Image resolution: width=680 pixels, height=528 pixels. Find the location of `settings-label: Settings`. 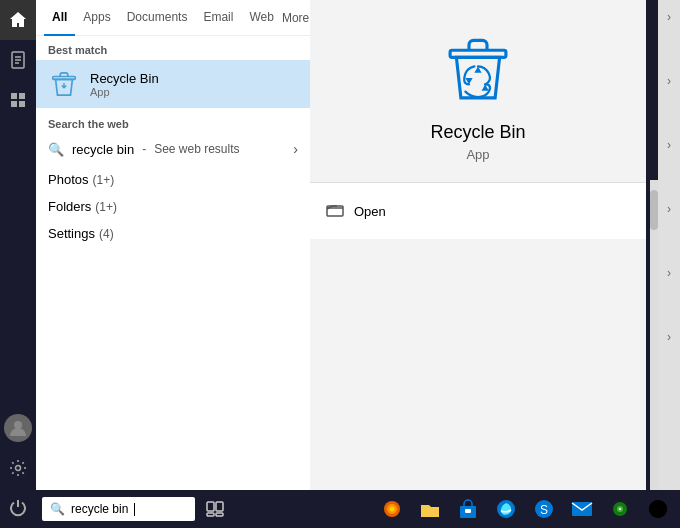

settings-label: Settings is located at coordinates (72, 234).